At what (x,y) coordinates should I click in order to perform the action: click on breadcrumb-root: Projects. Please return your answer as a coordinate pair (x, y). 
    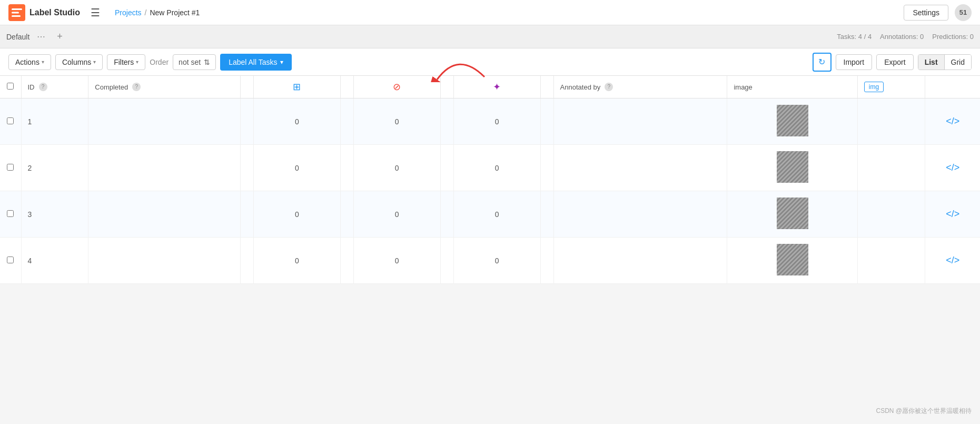
    Looking at the image, I should click on (128, 13).